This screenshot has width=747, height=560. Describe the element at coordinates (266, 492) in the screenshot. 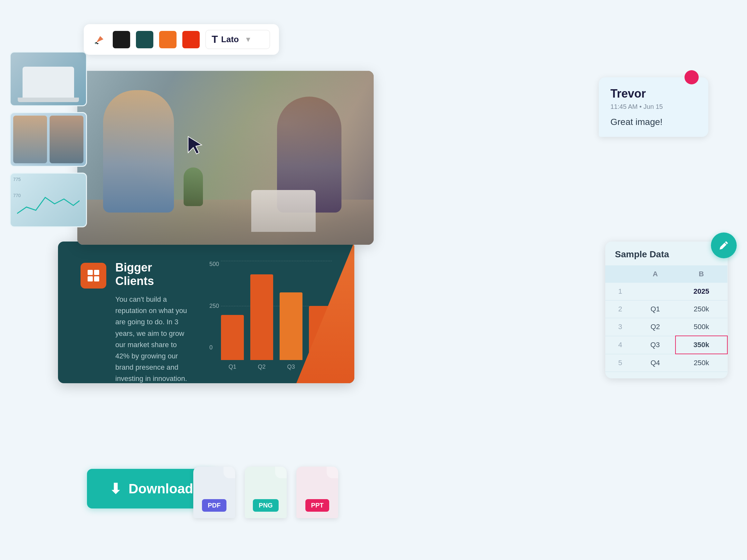

I see `file-badge-png-wrap: PNG` at that location.